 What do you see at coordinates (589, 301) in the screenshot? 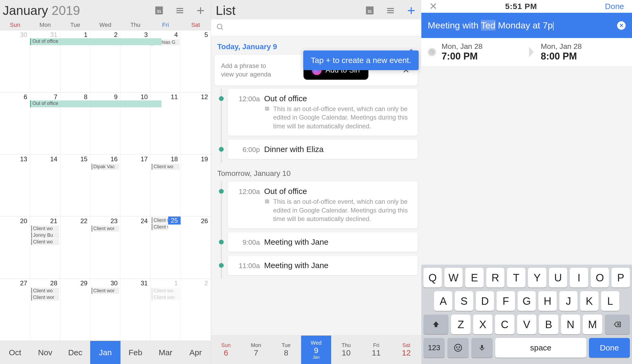
I see `key-k: K` at bounding box center [589, 301].